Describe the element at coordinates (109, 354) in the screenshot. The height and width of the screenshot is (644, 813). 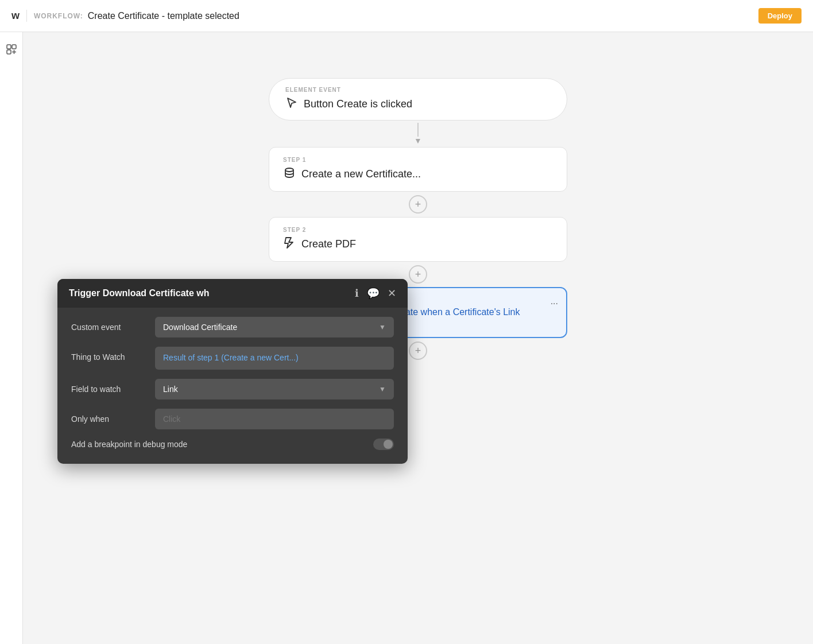
I see `thing-to-watch-label: Thing to Watch` at that location.